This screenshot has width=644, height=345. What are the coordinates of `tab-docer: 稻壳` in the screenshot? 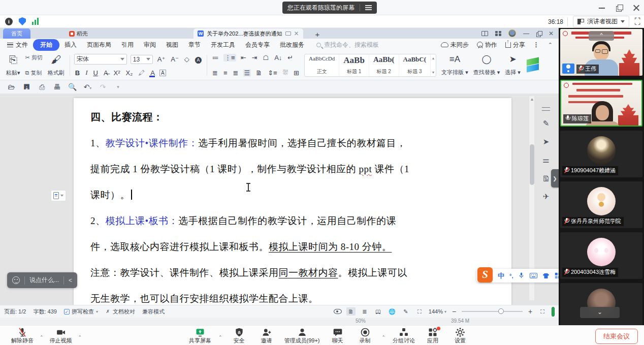 It's located at (78, 34).